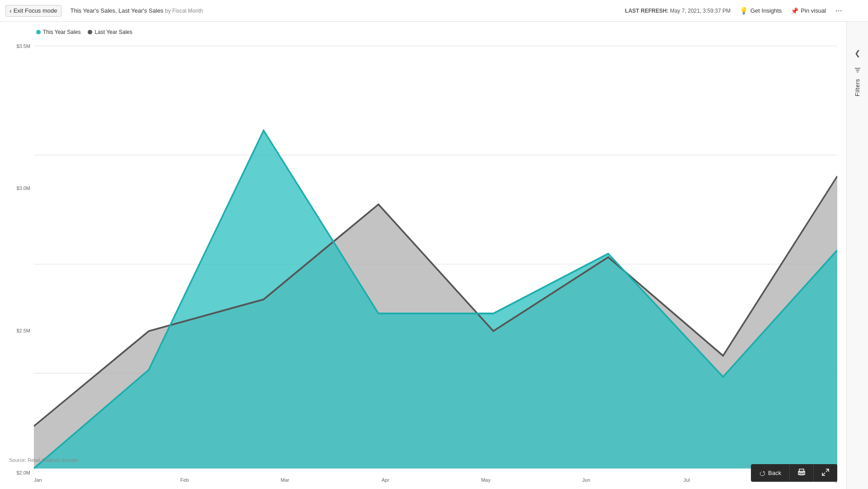 The width and height of the screenshot is (868, 489). What do you see at coordinates (486, 481) in the screenshot?
I see `x-label-may: May` at bounding box center [486, 481].